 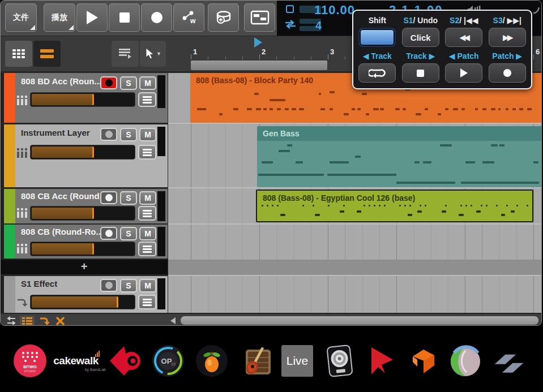 What do you see at coordinates (84, 98) in the screenshot?
I see `track-header-808-bd-acc: 808 BD Acc (Roun... S M` at bounding box center [84, 98].